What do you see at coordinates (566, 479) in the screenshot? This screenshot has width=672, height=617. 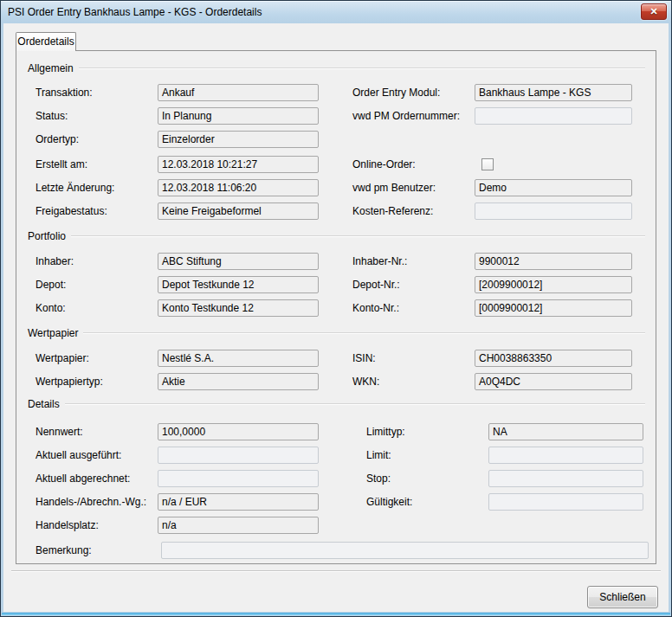 I see `stop-field` at bounding box center [566, 479].